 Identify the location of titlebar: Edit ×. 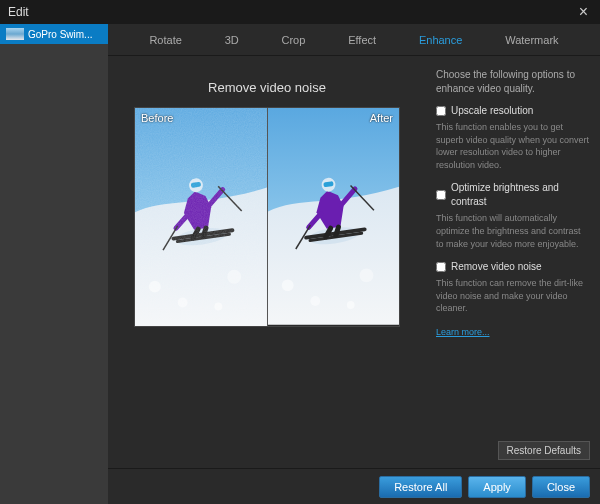
(300, 12).